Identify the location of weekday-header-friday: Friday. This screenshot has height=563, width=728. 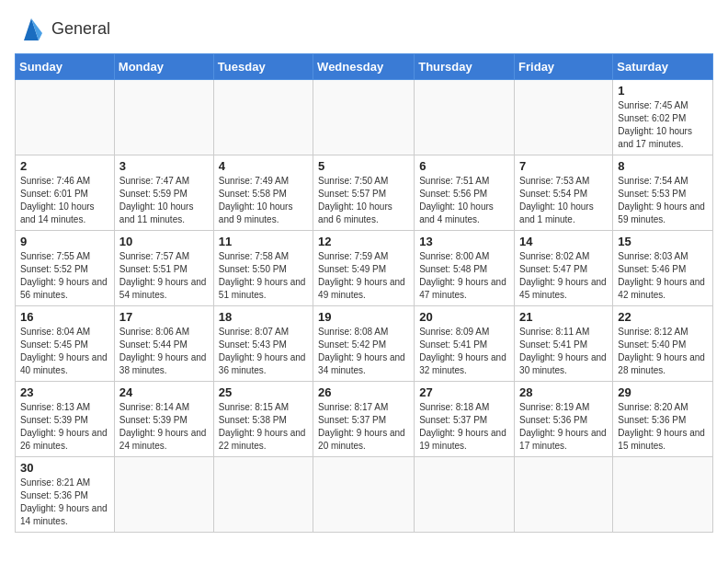
(564, 67).